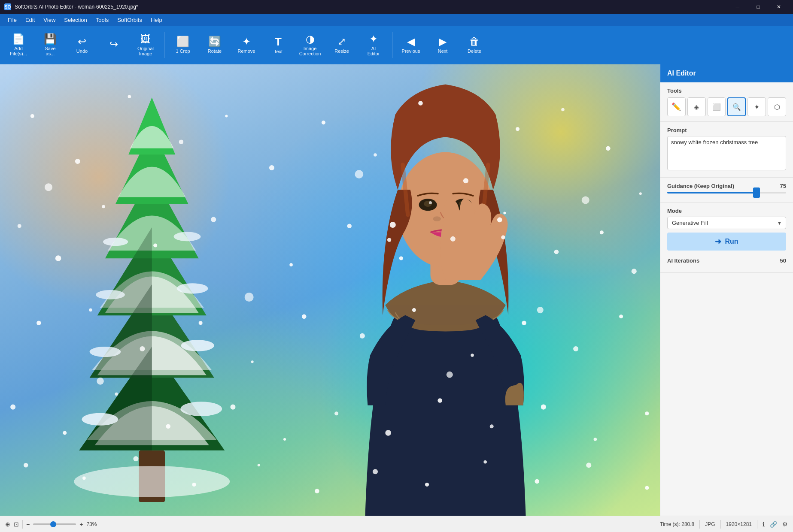  What do you see at coordinates (82, 42) in the screenshot?
I see `undo-icon: ↩` at bounding box center [82, 42].